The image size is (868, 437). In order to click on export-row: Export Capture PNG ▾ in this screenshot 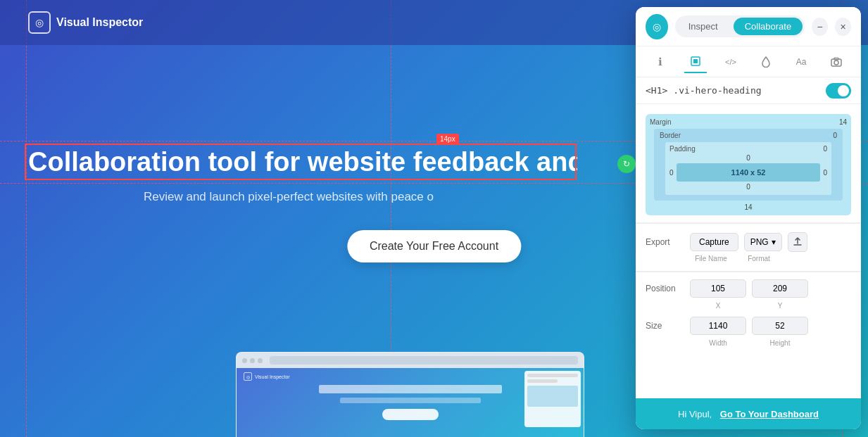, I will do `click(748, 242)`.